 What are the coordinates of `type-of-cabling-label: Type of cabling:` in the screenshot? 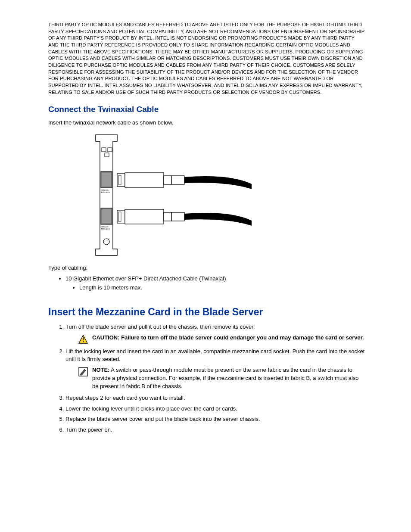 It's located at (207, 268).